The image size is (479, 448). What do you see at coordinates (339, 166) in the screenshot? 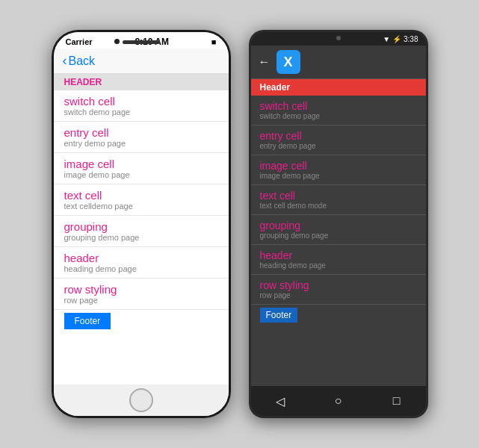
I see `android-cell-title: image cell` at bounding box center [339, 166].